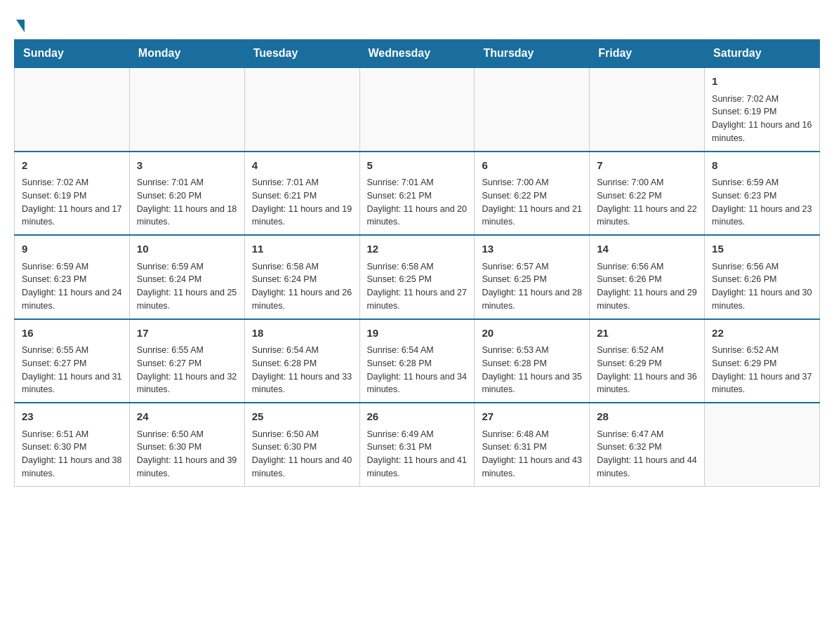 The height and width of the screenshot is (644, 834). What do you see at coordinates (647, 334) in the screenshot?
I see `day-number: 21` at bounding box center [647, 334].